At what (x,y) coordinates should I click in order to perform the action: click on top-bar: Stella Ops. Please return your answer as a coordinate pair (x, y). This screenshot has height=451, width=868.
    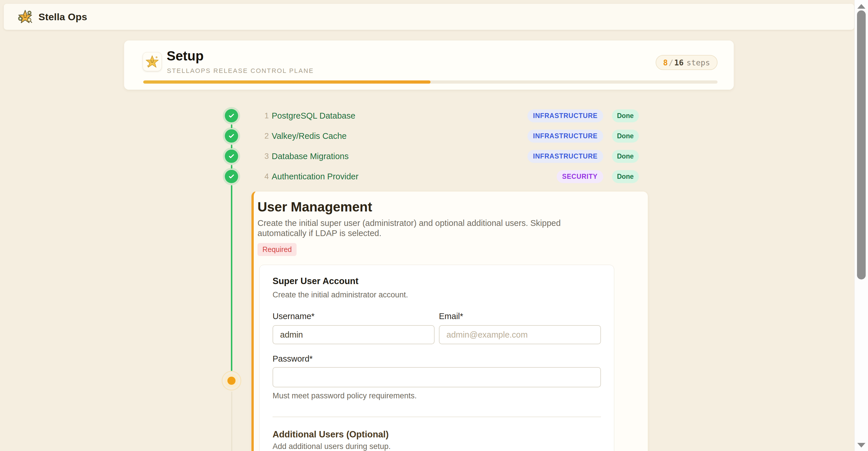
    Looking at the image, I should click on (429, 17).